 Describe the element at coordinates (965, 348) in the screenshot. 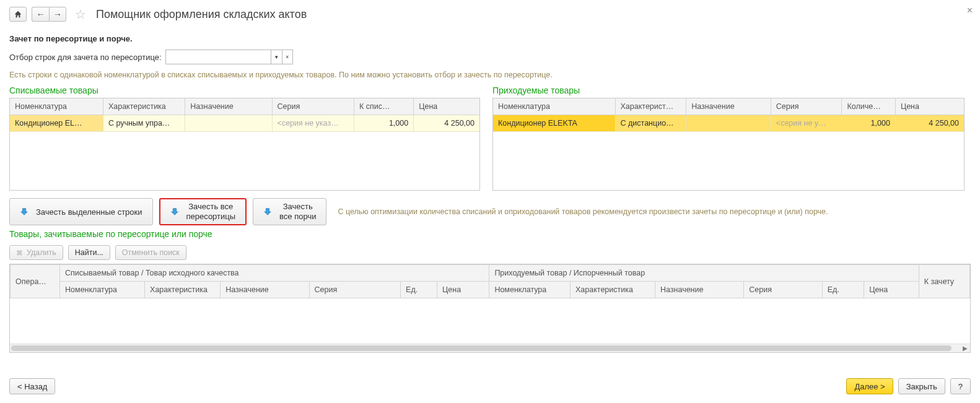

I see `scroll-right-icon: ▶` at that location.